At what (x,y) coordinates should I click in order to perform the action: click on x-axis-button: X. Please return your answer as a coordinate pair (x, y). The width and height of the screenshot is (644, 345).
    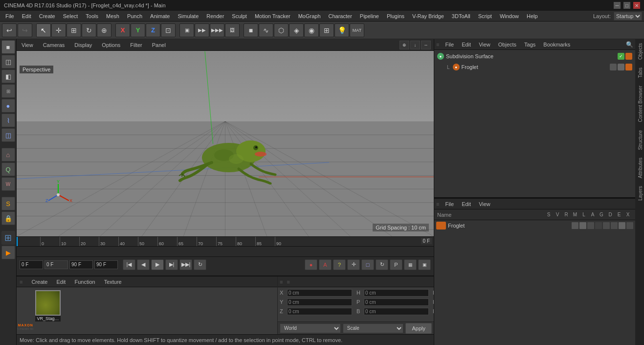
    Looking at the image, I should click on (123, 30).